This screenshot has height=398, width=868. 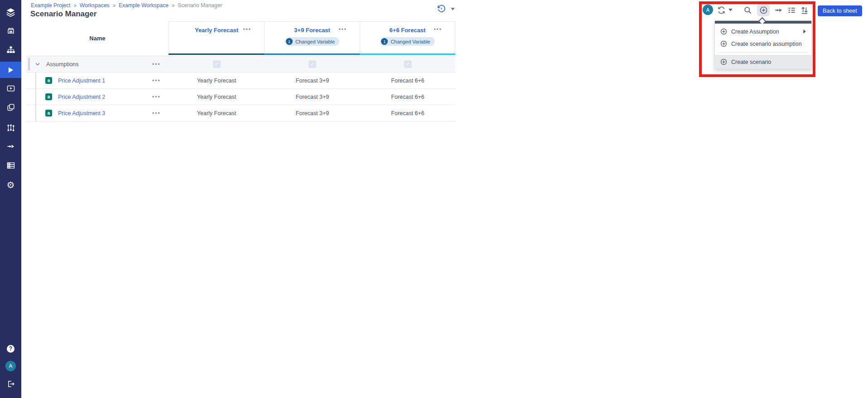 I want to click on group-accent-bar, so click(x=29, y=64).